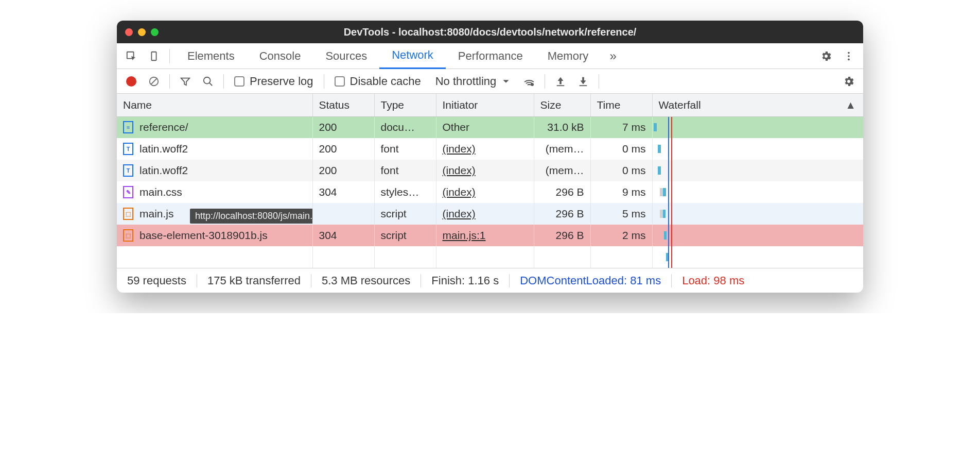 Image resolution: width=980 pixels, height=476 pixels. I want to click on status-requests: 59 requests, so click(161, 281).